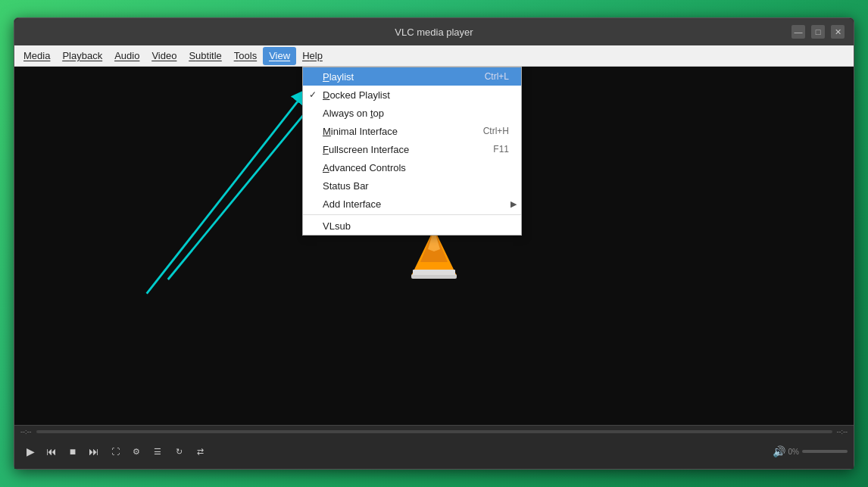  I want to click on volume-slider, so click(825, 451).